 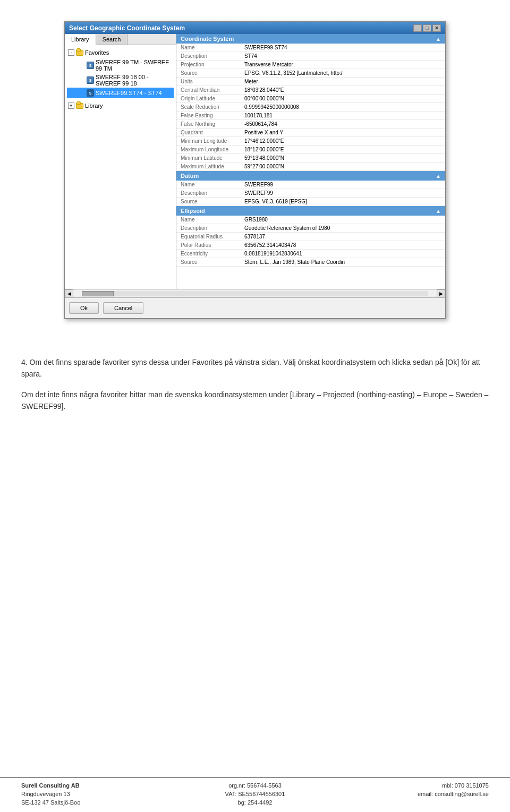 What do you see at coordinates (343, 262) in the screenshot?
I see `ellipsoid-value-source: Stern, L.E., Jan 1989, State Plane Coord…` at bounding box center [343, 262].